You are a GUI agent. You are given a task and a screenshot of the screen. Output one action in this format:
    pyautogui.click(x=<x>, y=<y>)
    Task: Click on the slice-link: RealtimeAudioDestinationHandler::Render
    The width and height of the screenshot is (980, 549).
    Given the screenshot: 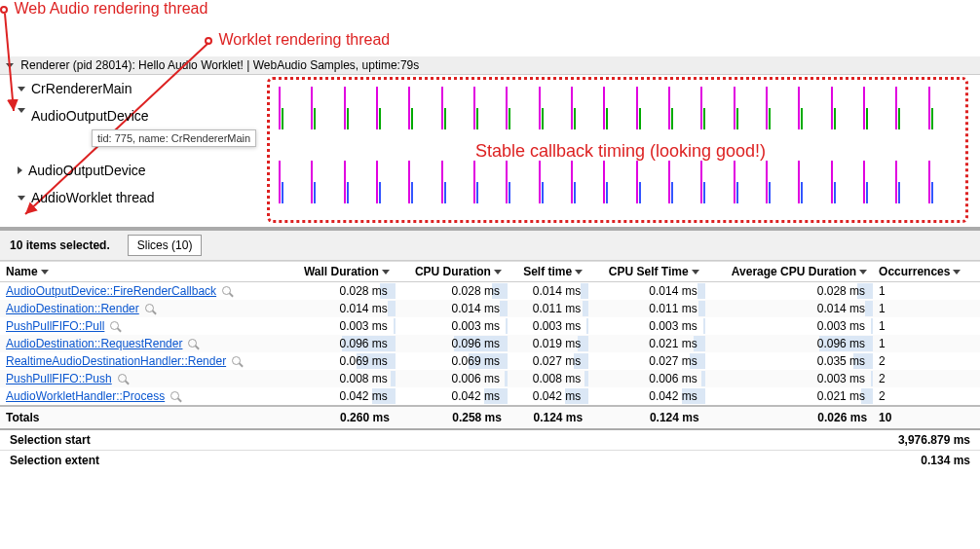 What is the action you would take?
    pyautogui.click(x=116, y=361)
    